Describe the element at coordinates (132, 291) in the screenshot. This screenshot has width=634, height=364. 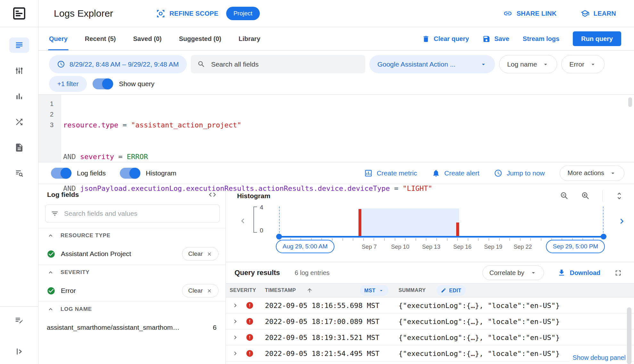
I see `field-value-row: Error Clear` at that location.